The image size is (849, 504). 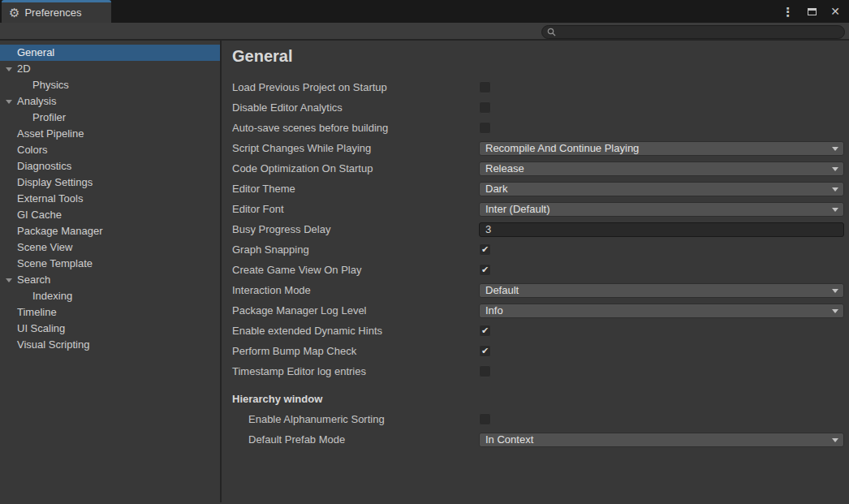 I want to click on tab-preferences: ⚙ Preferences, so click(x=57, y=11).